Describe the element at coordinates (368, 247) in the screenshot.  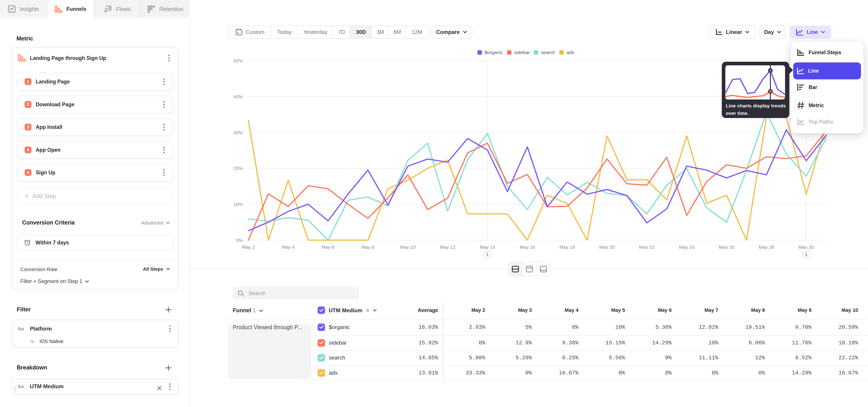
I see `svg-text: May 8` at that location.